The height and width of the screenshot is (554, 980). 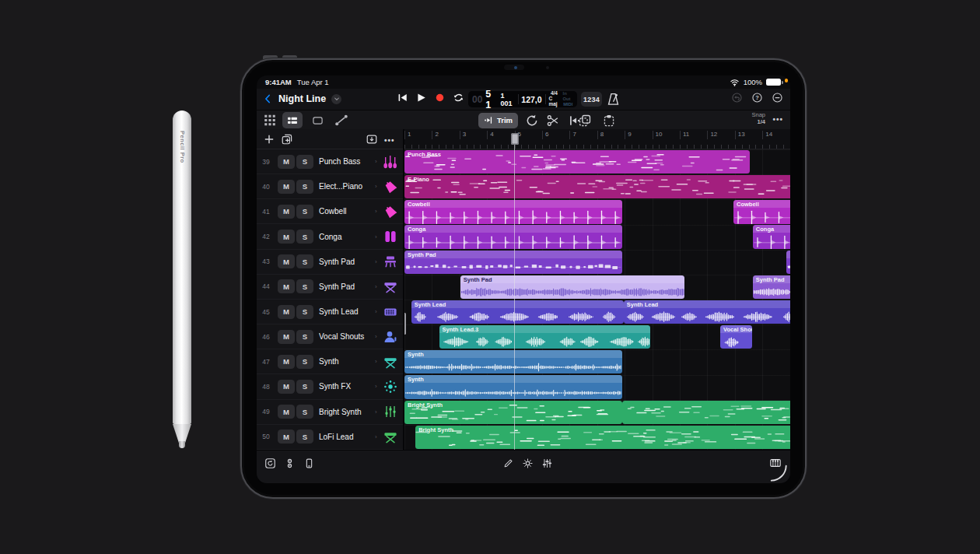 I want to click on split-tool-button, so click(x=553, y=121).